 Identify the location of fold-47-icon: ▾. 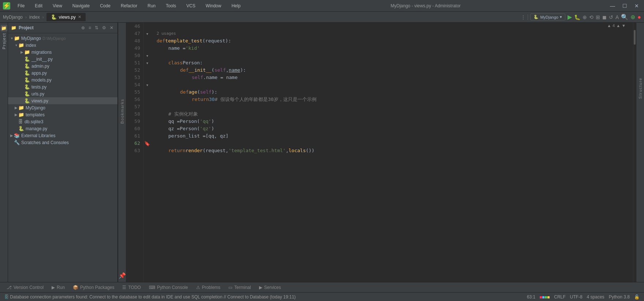
(147, 34).